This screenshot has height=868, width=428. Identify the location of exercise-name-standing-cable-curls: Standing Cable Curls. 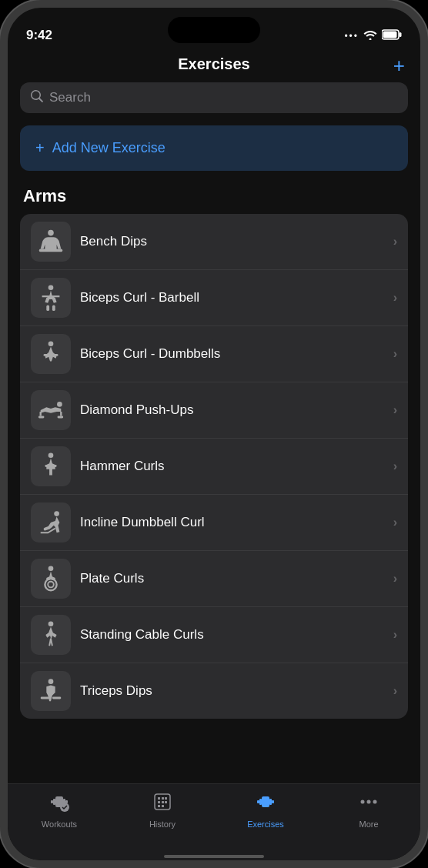
(232, 635).